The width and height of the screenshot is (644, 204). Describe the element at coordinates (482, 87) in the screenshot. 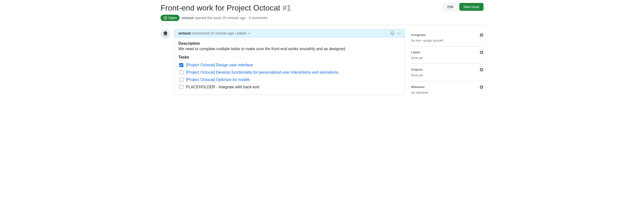

I see `milestone-gear-button` at that location.